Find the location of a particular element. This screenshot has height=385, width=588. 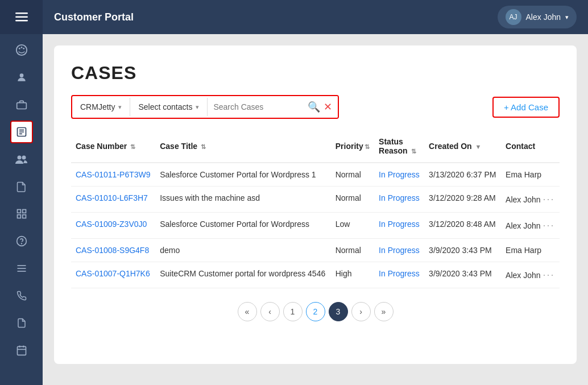

page-button-«: « is located at coordinates (247, 312).